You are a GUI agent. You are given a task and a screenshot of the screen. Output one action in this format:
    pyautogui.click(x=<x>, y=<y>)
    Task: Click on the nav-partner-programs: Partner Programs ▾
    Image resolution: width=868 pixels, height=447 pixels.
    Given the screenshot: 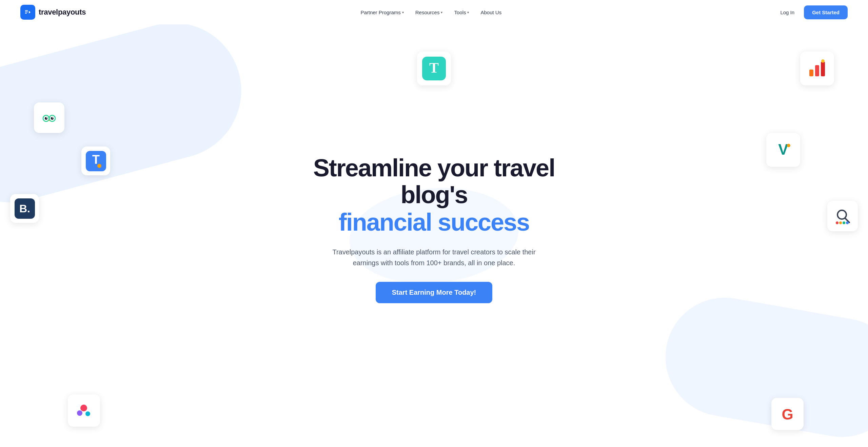 What is the action you would take?
    pyautogui.click(x=382, y=12)
    